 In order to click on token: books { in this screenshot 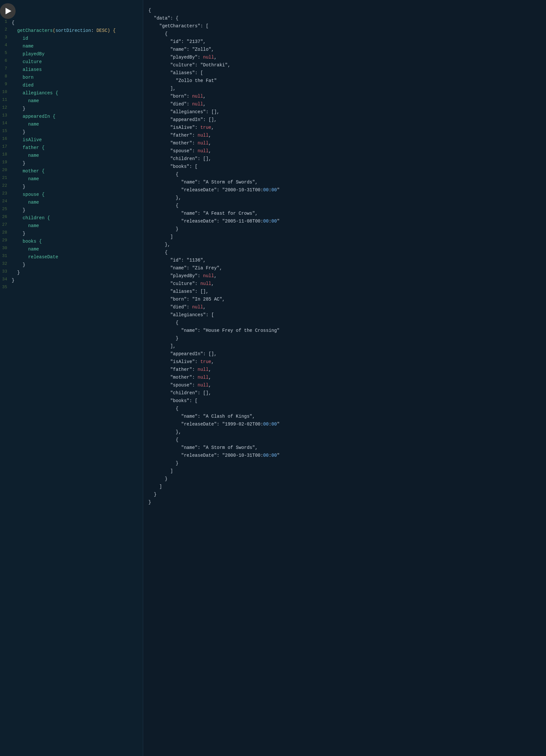, I will do `click(27, 241)`.